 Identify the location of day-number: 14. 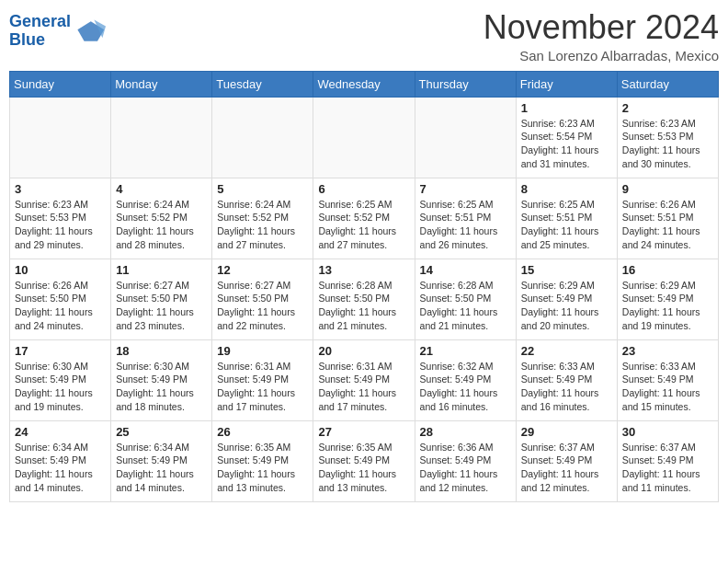
(465, 270).